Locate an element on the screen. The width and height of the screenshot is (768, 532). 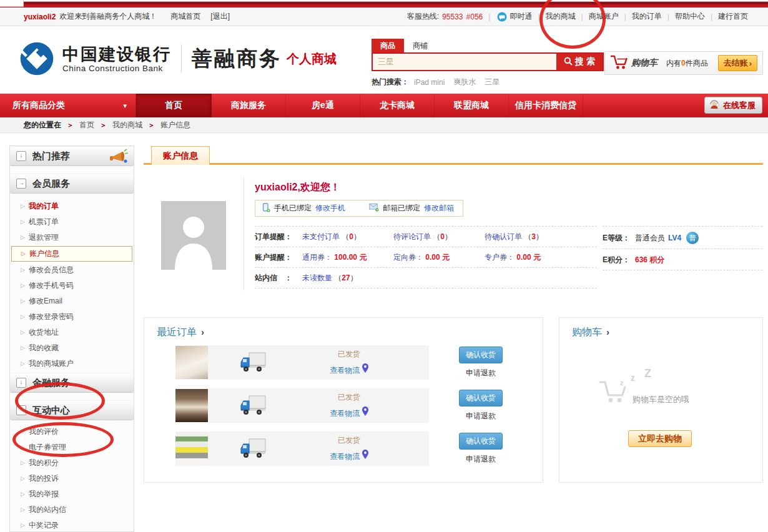
email-icon is located at coordinates (374, 209).